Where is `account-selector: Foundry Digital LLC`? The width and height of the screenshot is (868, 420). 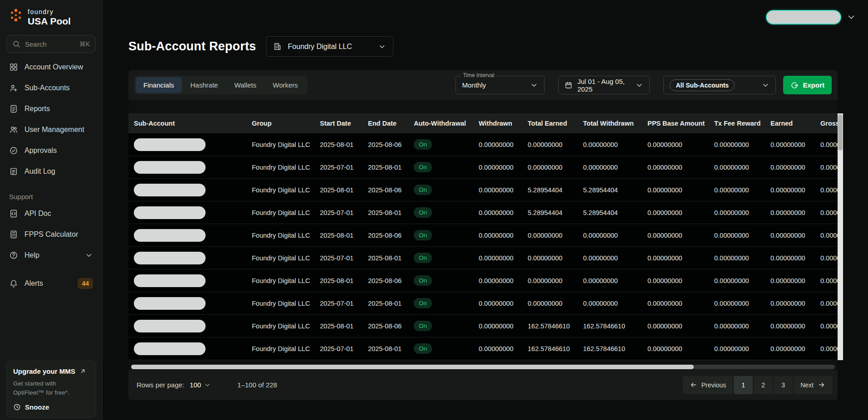
account-selector: Foundry Digital LLC is located at coordinates (329, 46).